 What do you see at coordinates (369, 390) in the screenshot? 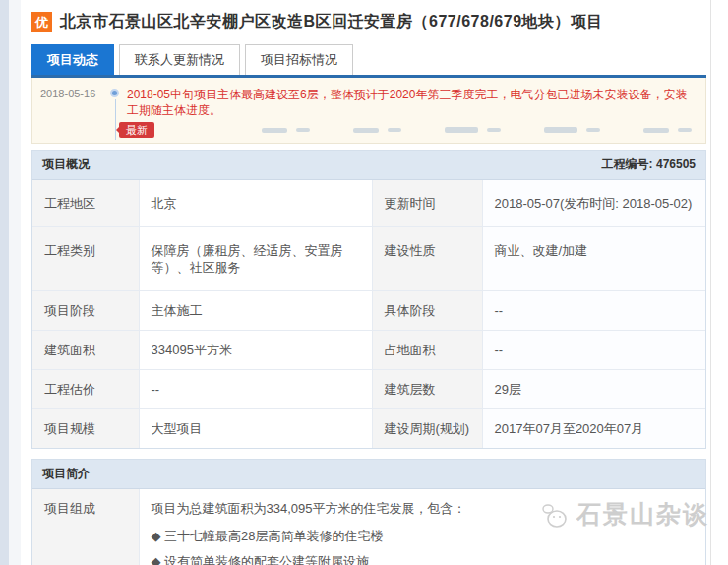
I see `table-row: 工程估价 -- 建筑层数 29层` at bounding box center [369, 390].